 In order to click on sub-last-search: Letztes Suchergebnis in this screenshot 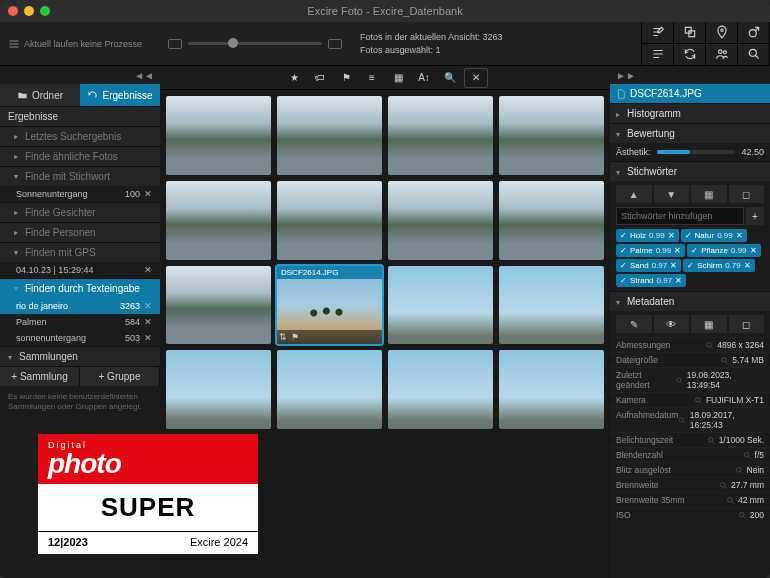, I will do `click(80, 136)`.